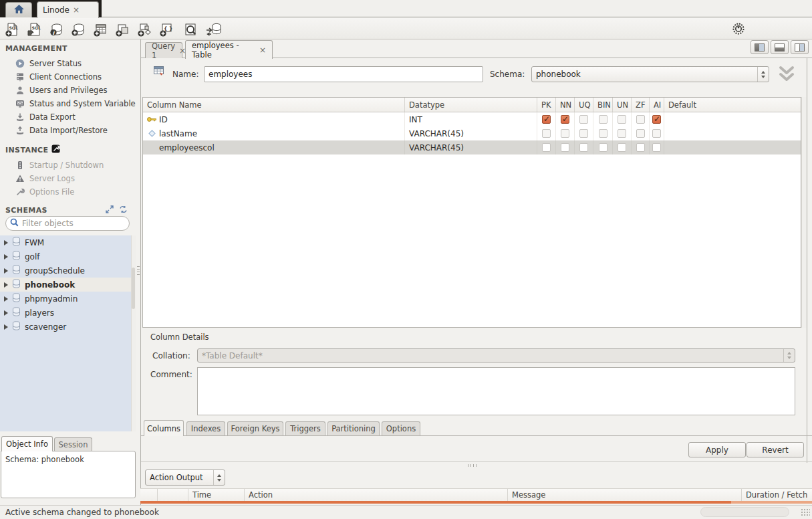 This screenshot has height=519, width=812. Describe the element at coordinates (787, 75) in the screenshot. I see `chevron-double-down-icon` at that location.